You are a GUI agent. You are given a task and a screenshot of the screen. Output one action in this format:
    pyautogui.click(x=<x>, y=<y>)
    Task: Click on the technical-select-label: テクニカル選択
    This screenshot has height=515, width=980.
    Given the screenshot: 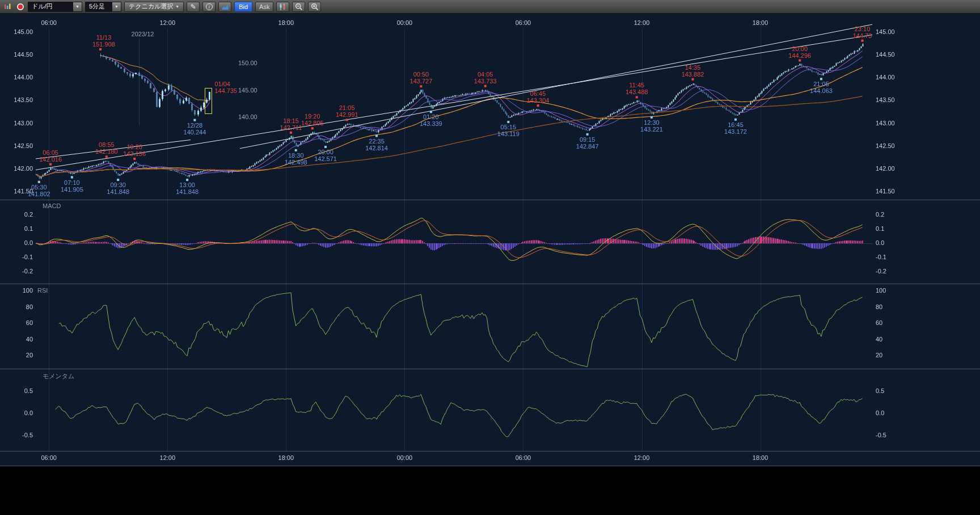 What is the action you would take?
    pyautogui.click(x=151, y=7)
    